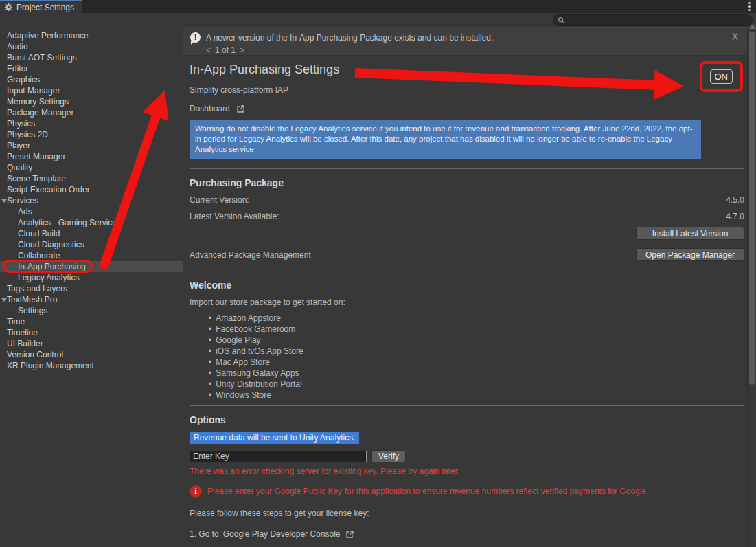  Describe the element at coordinates (91, 69) in the screenshot. I see `sidebar-item-editor: Editor` at that location.